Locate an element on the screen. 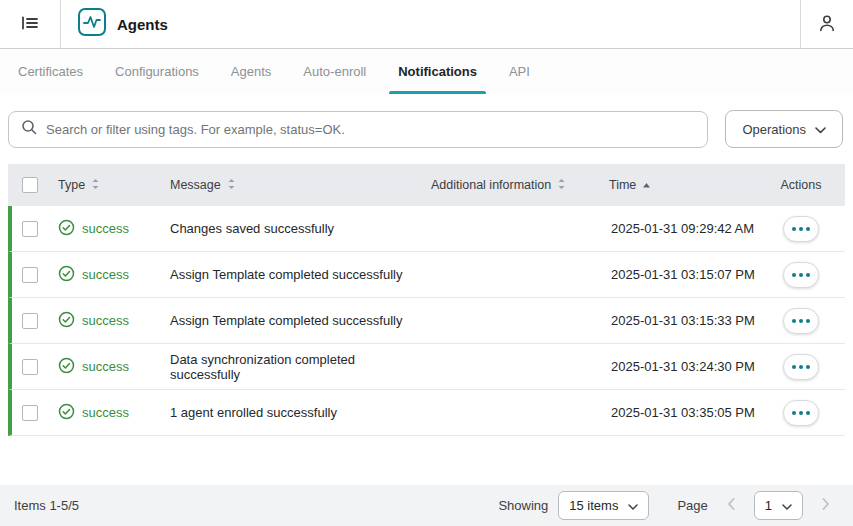 This screenshot has width=853, height=526. tab-agents: Agents is located at coordinates (251, 72).